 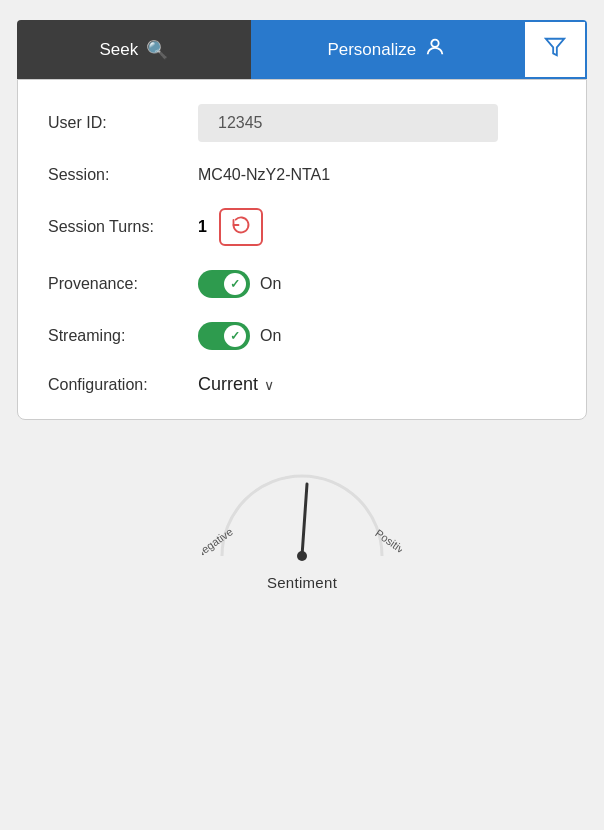 I want to click on configuration-value: Current, so click(x=228, y=384).